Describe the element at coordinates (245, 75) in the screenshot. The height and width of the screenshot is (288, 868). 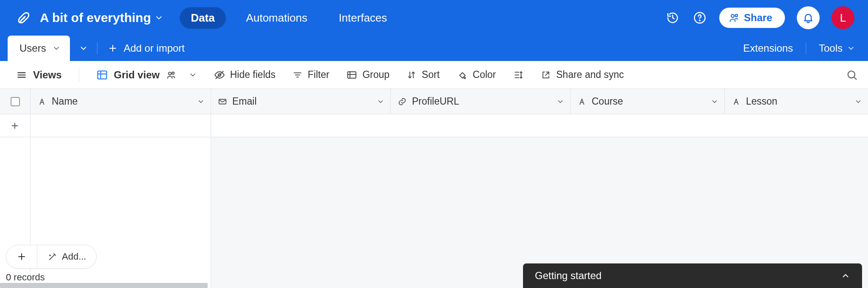
I see `hide-fields-button: Hide fields` at that location.